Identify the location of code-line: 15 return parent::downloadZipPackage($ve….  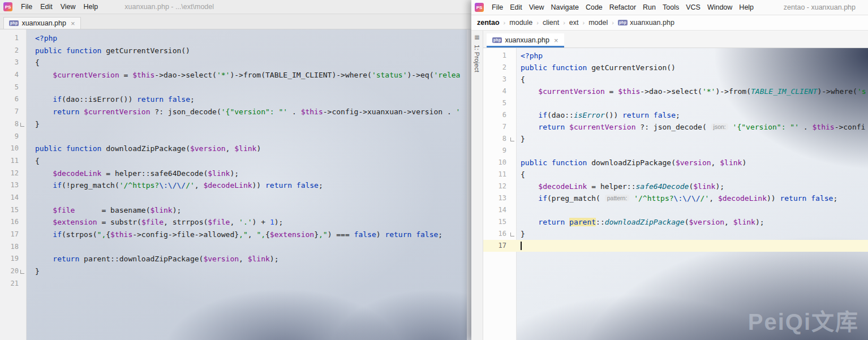
(676, 222).